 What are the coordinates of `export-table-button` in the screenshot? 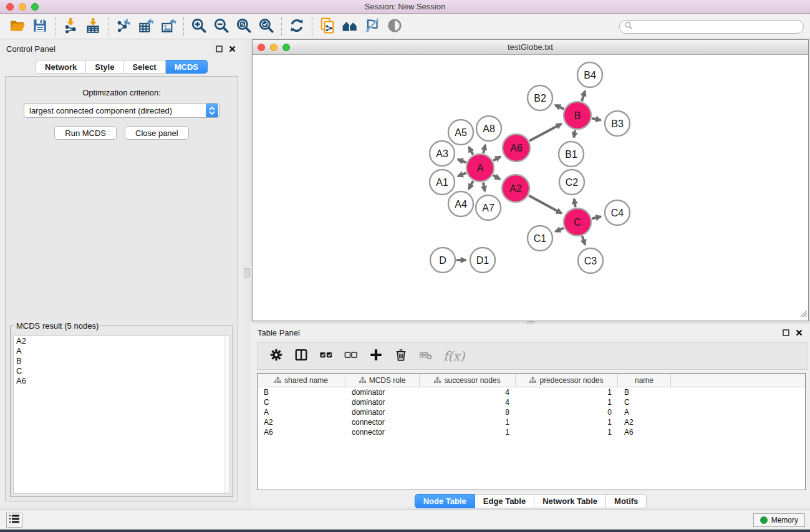 It's located at (146, 27).